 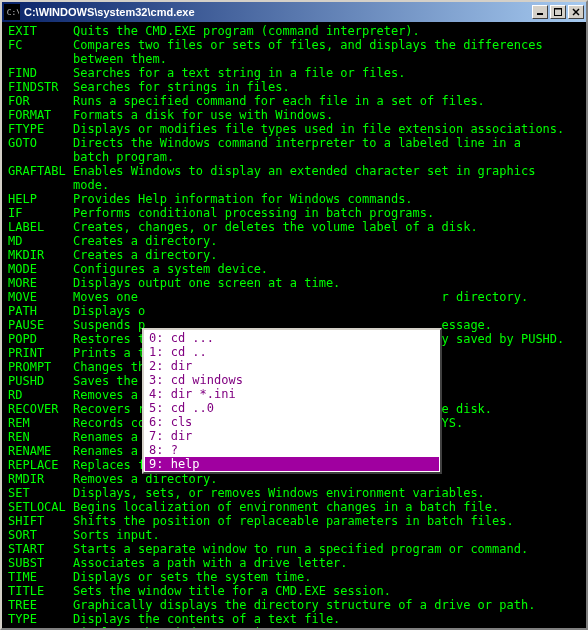 I want to click on minimize-button, so click(x=540, y=12).